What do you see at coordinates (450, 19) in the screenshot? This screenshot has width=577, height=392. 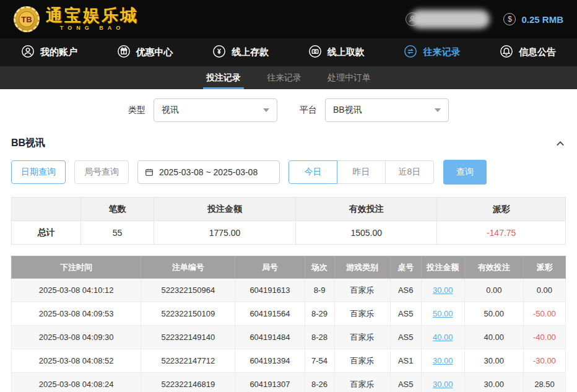 I see `redacted-username` at bounding box center [450, 19].